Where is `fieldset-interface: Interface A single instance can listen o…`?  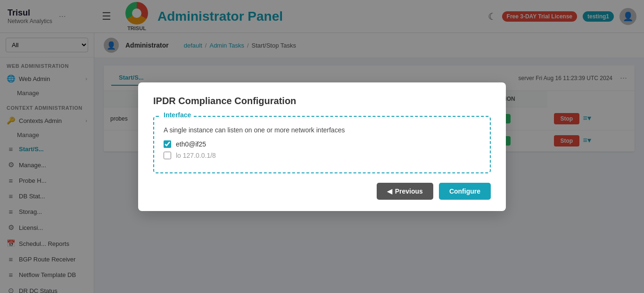
fieldset-interface: Interface A single instance can listen o… is located at coordinates (322, 145).